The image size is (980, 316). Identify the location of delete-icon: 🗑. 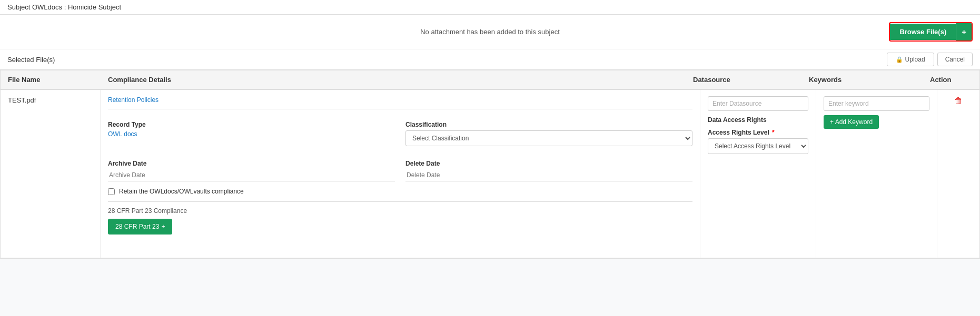
(958, 101).